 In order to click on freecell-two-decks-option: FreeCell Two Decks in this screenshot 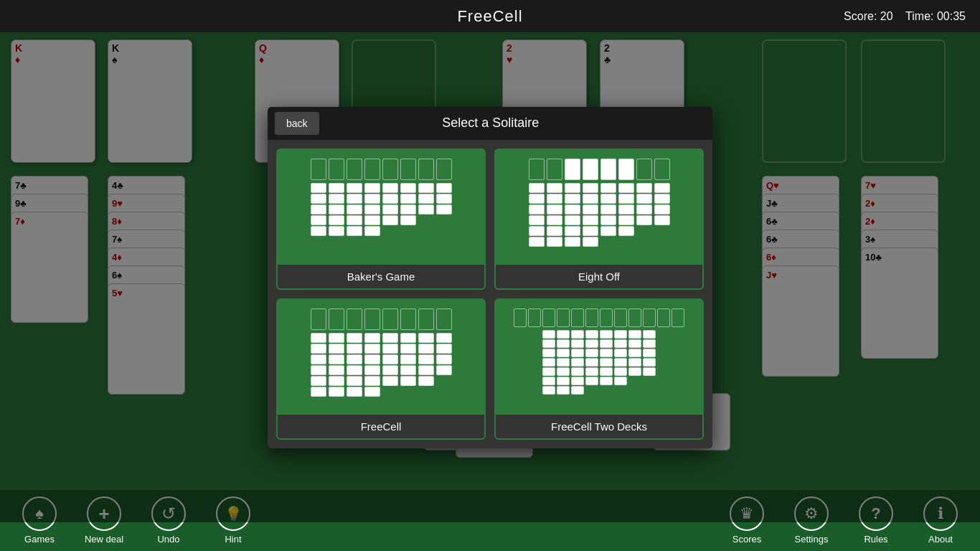, I will do `click(599, 369)`.